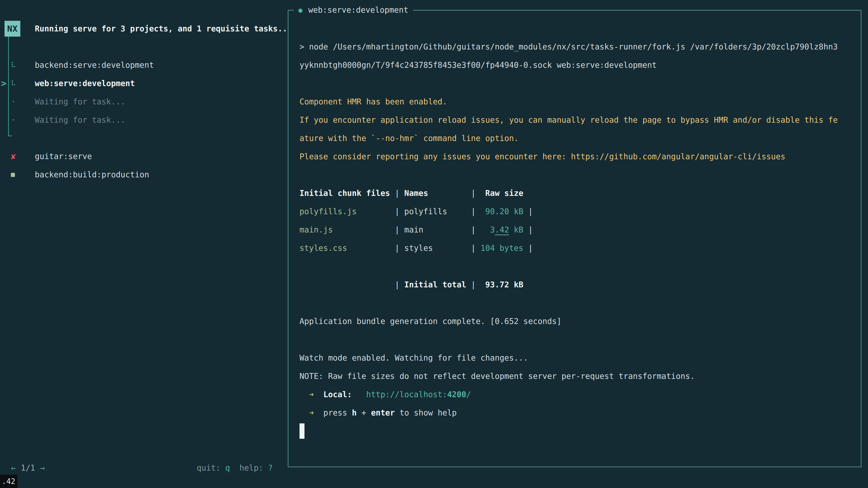 The image size is (868, 488). What do you see at coordinates (140, 120) in the screenshot?
I see `task-item-waiting-2: · Waiting for task...` at bounding box center [140, 120].